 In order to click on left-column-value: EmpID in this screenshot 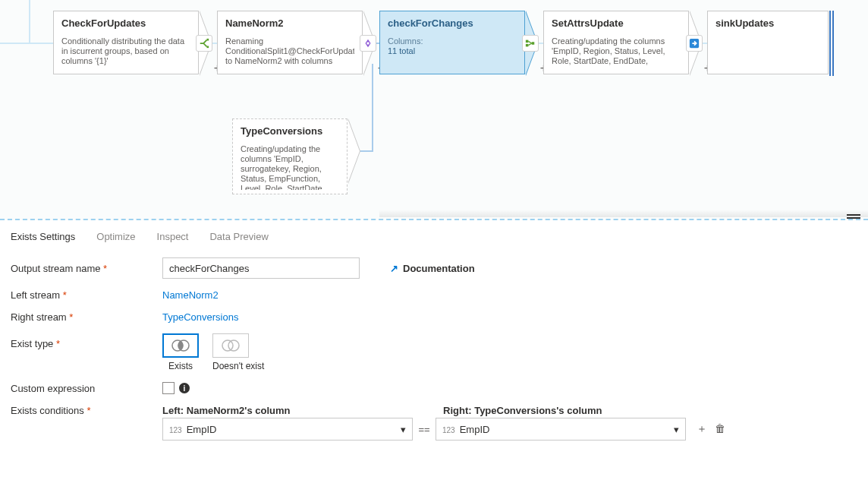, I will do `click(202, 430)`.